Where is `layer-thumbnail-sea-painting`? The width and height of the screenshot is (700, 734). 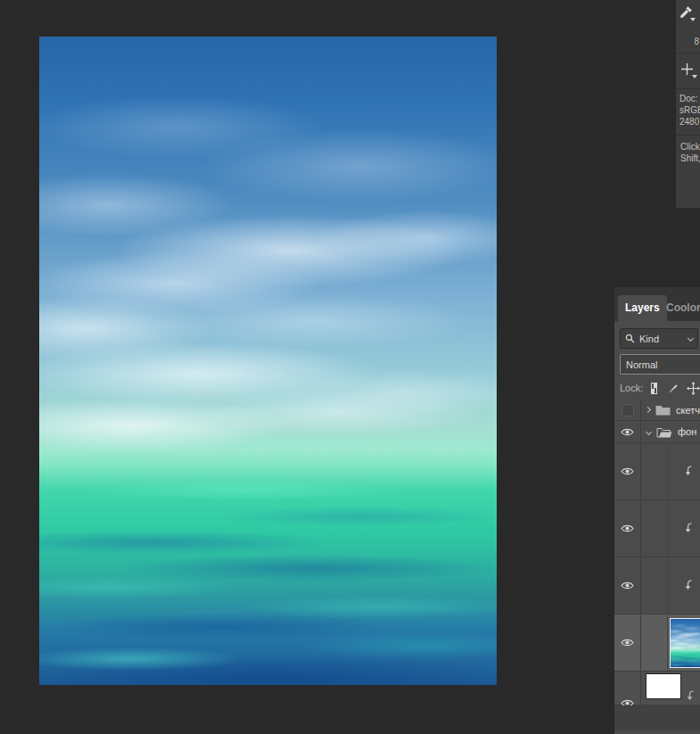
layer-thumbnail-sea-painting is located at coordinates (685, 643).